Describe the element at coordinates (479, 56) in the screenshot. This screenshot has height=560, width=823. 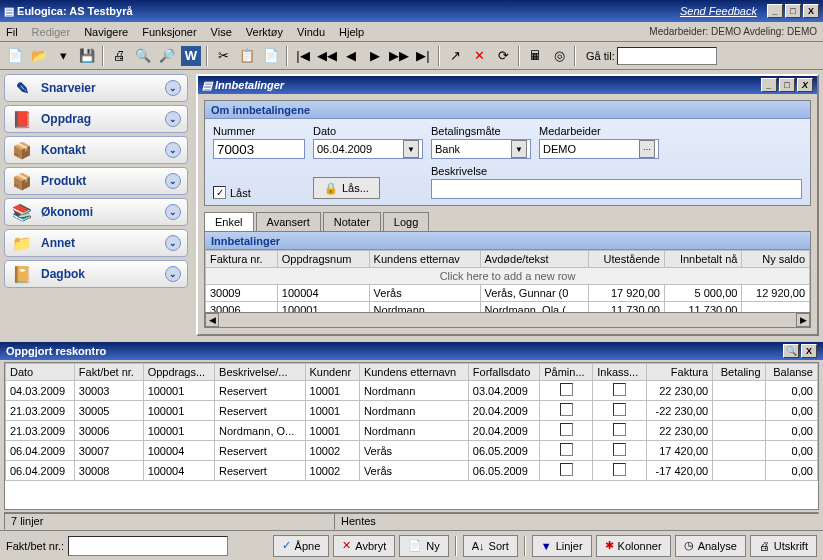
I see `delete-icon: ✕` at that location.